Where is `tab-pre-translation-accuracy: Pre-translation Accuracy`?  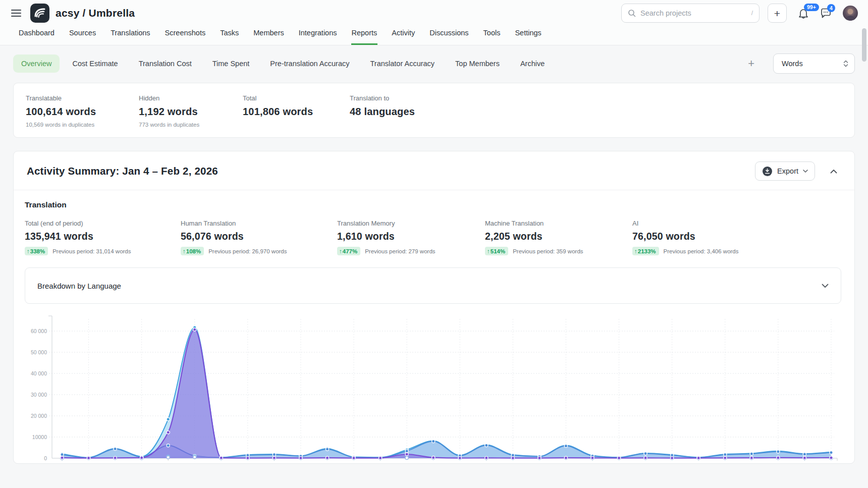
tab-pre-translation-accuracy: Pre-translation Accuracy is located at coordinates (310, 64).